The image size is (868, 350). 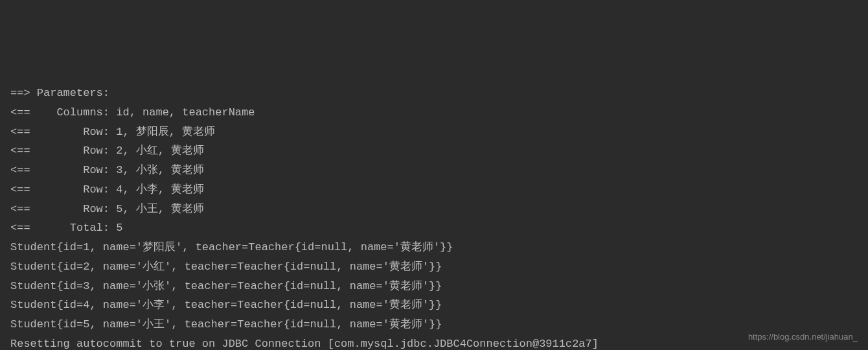 I want to click on log-line-row: <== Row: 2, 小红, 黄老师, so click(x=434, y=151).